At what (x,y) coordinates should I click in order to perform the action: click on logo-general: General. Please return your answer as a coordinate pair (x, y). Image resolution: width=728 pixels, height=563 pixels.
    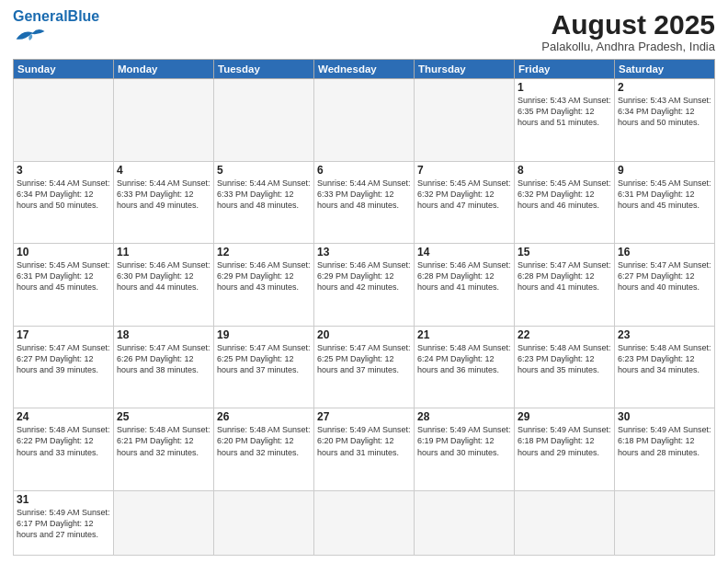
    Looking at the image, I should click on (40, 17).